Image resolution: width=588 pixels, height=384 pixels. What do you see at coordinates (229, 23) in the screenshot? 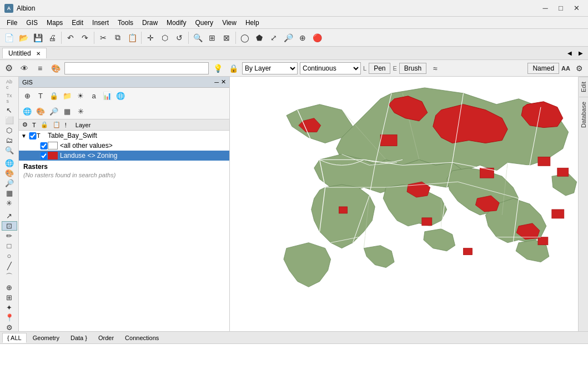
I see `menu-view: View` at bounding box center [229, 23].